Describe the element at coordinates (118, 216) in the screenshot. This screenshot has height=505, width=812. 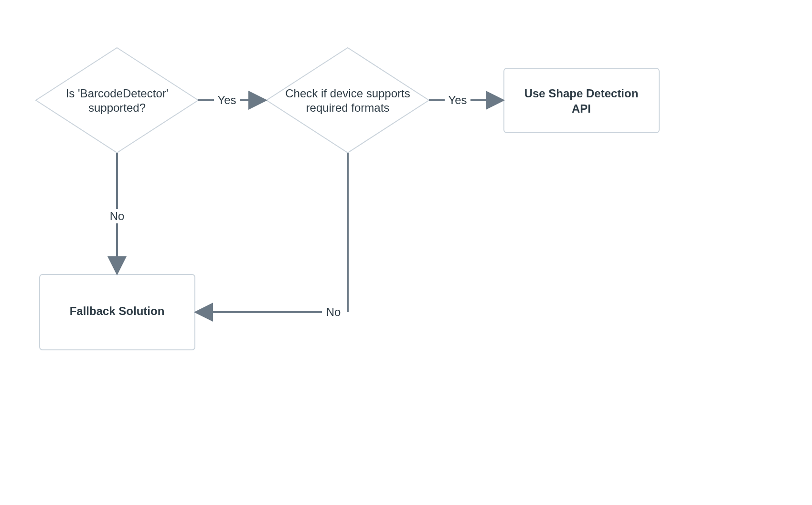
I see `edge-d1-no-label: No` at that location.